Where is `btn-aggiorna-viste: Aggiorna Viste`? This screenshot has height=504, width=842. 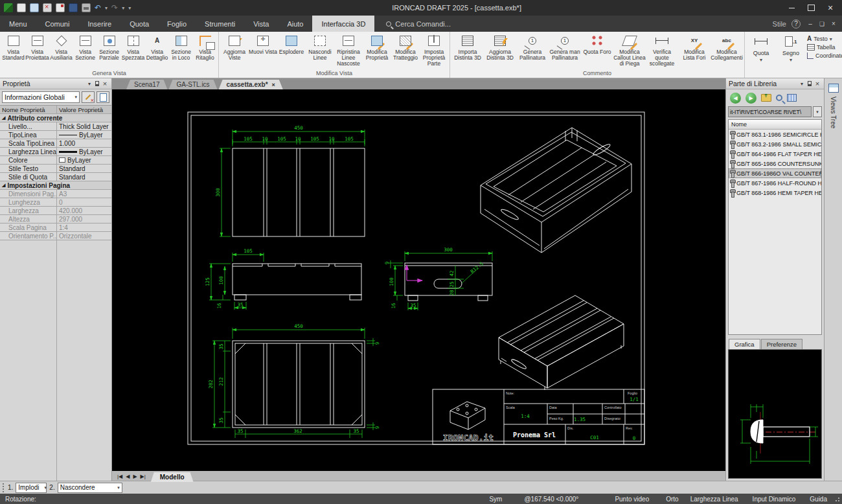
btn-aggiorna-viste: Aggiorna Viste is located at coordinates (234, 51).